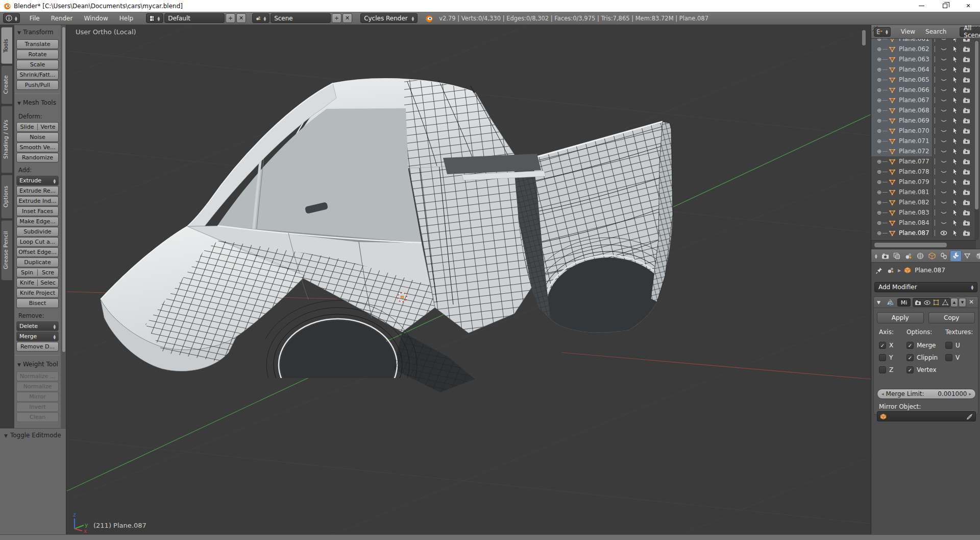 The height and width of the screenshot is (540, 980). What do you see at coordinates (38, 365) in the screenshot?
I see `panel-header-weight-tool: ▼Weight Tool` at bounding box center [38, 365].